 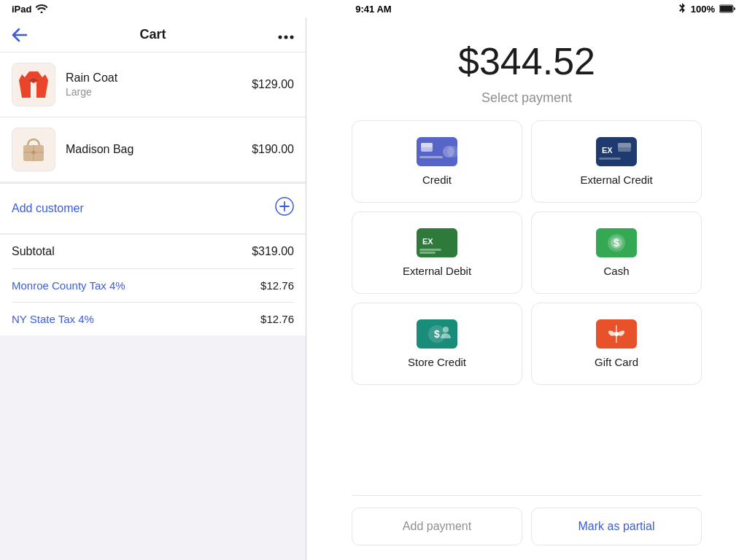 What do you see at coordinates (48, 209) in the screenshot?
I see `add-customer-label: Add customer` at bounding box center [48, 209].